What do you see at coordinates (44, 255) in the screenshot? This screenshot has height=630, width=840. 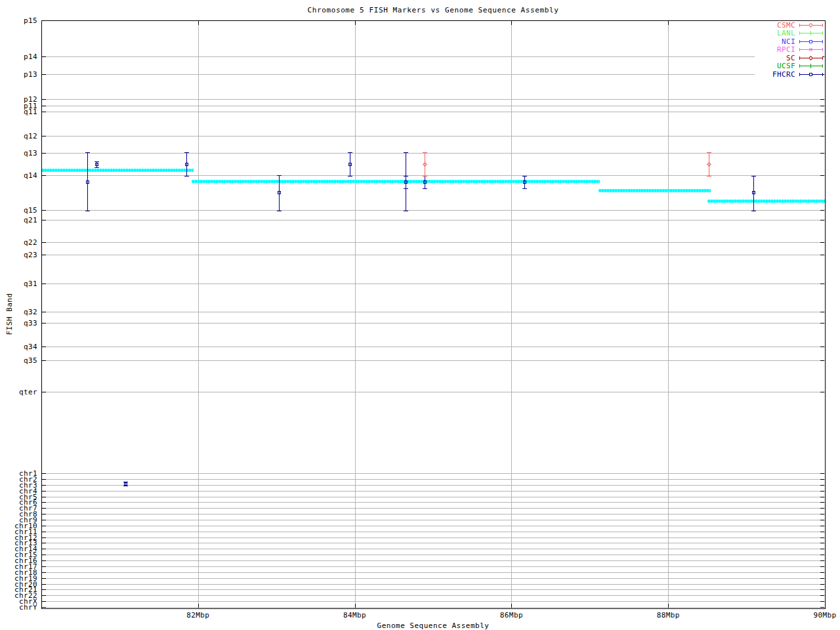 I see `y-tick-left-q23` at bounding box center [44, 255].